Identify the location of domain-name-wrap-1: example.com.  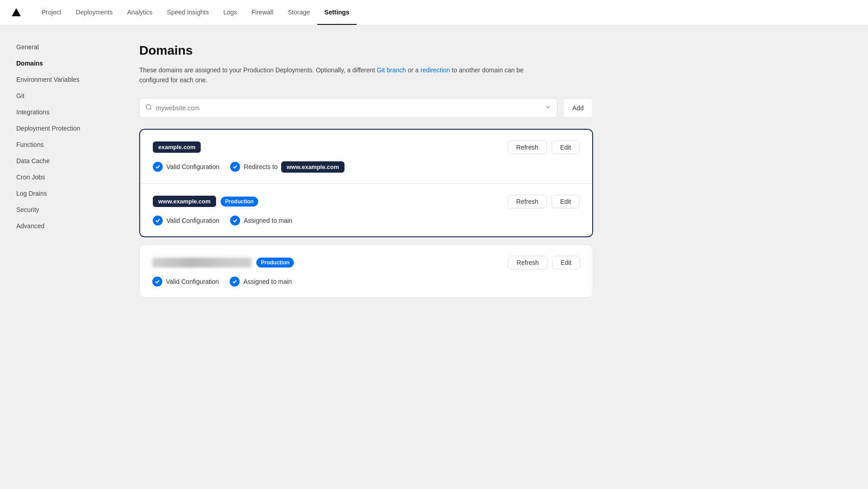
(177, 147).